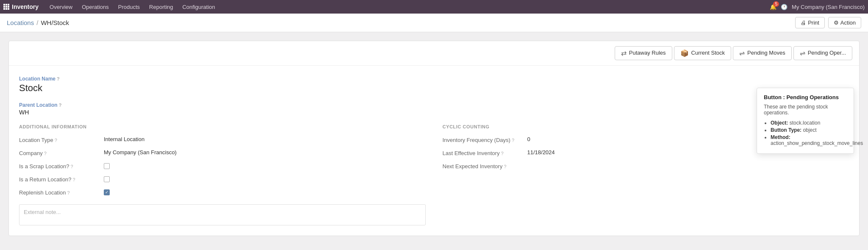 The height and width of the screenshot is (250, 868). I want to click on company-help: ?, so click(45, 153).